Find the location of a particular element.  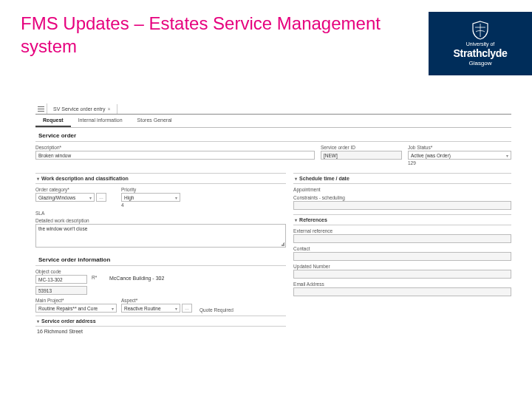

label-constraints: Constraints - scheduling is located at coordinates (402, 198).